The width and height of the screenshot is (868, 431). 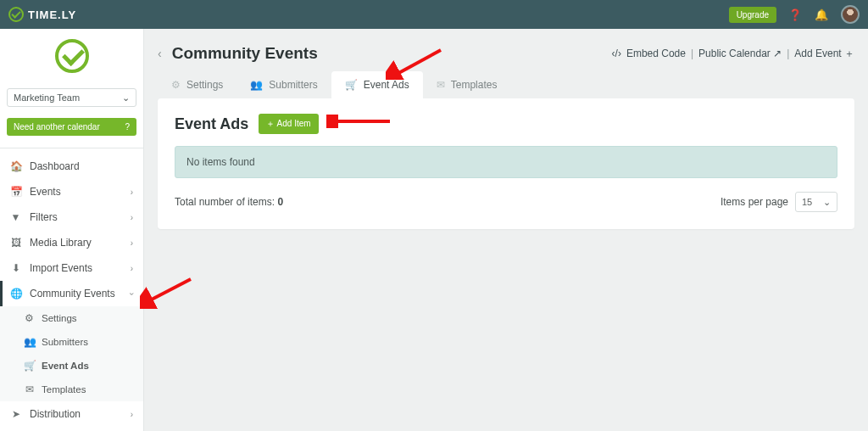 I want to click on items-per-page-select: 15 ⌄, so click(x=816, y=202).